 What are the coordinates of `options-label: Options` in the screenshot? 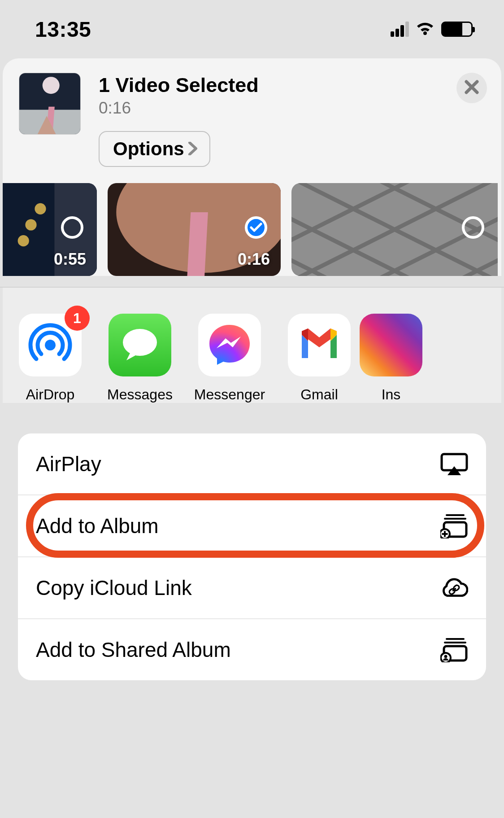 It's located at (149, 149).